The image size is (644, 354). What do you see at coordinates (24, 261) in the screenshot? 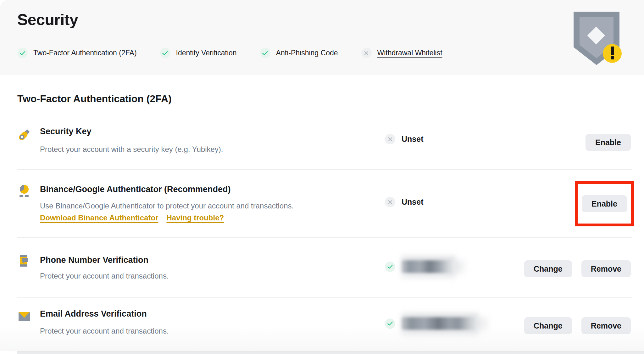
I see `phone-icon` at bounding box center [24, 261].